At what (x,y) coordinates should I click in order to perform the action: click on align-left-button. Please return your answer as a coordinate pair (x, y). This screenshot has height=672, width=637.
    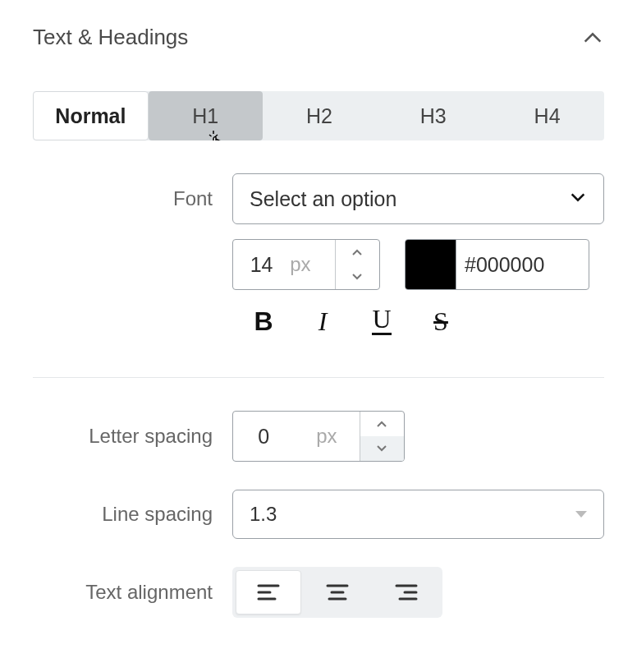
    Looking at the image, I should click on (268, 592).